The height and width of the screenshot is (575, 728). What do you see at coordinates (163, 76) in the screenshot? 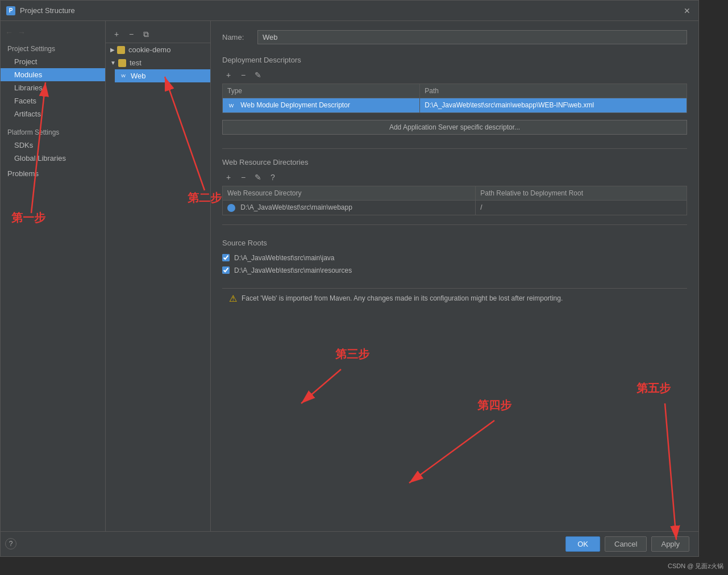
I see `tree-item-web: W Web` at bounding box center [163, 76].